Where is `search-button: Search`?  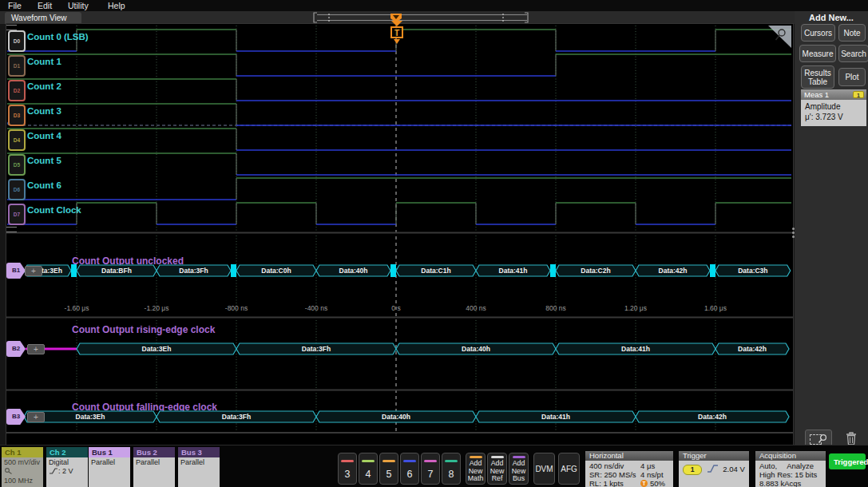
search-button: Search is located at coordinates (853, 53).